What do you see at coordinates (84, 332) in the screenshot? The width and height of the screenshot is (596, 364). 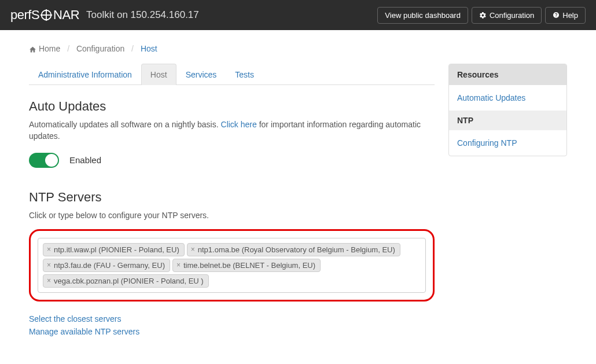 I see `manage-ntp-servers-link: Manage available NTP servers` at bounding box center [84, 332].